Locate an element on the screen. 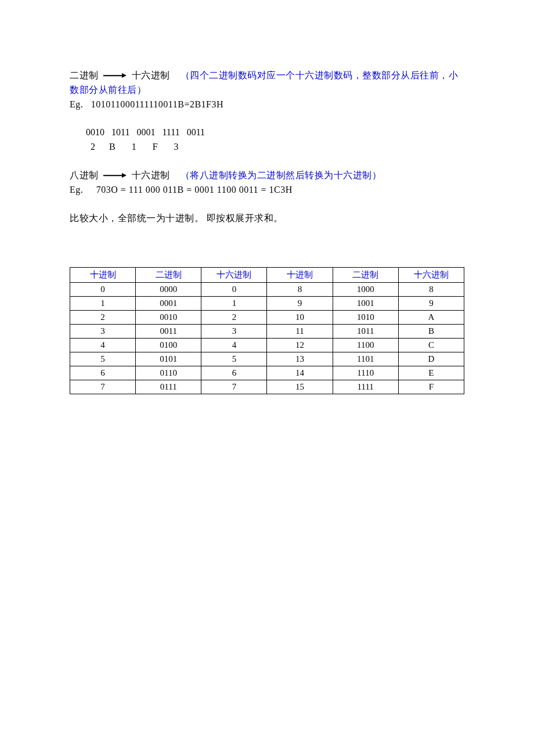 This screenshot has height=756, width=534. table-row: 501015131101D is located at coordinates (267, 359).